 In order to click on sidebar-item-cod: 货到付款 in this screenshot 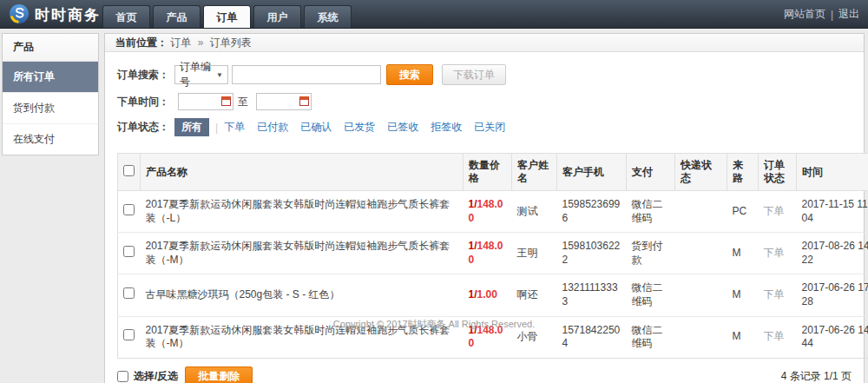, I will do `click(50, 109)`.